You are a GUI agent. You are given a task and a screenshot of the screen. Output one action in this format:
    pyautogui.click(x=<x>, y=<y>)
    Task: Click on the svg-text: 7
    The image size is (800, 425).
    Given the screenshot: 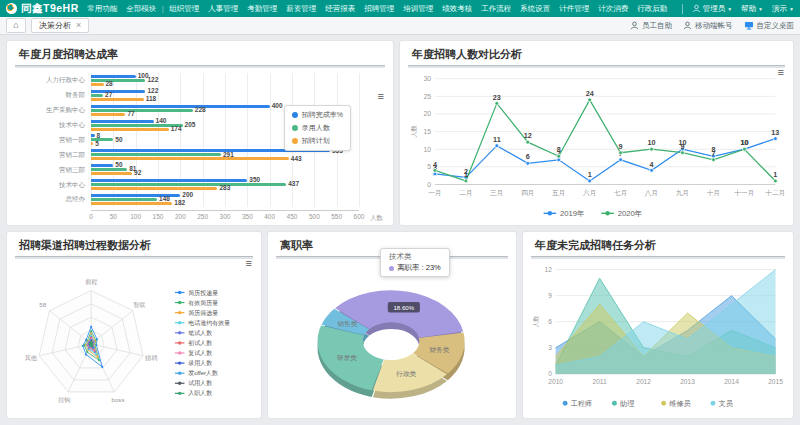 What is the action you would take?
    pyautogui.click(x=713, y=154)
    